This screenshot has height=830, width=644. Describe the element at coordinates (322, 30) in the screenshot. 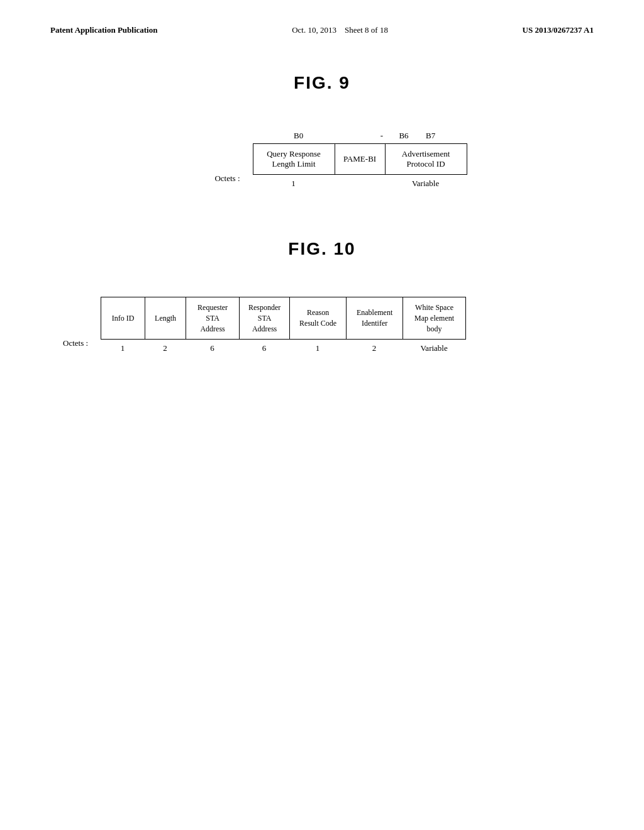

I see `page-header: Patent Application Publication Oct. 10, …` at that location.